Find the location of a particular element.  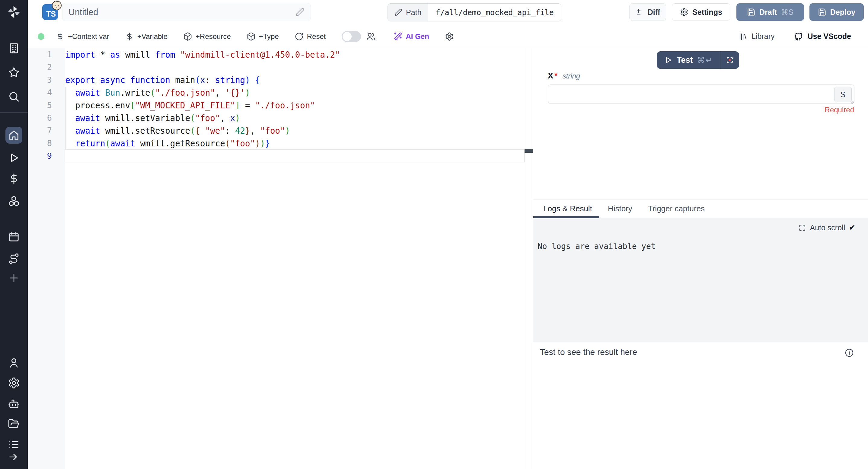

routes-icon is located at coordinates (14, 259).